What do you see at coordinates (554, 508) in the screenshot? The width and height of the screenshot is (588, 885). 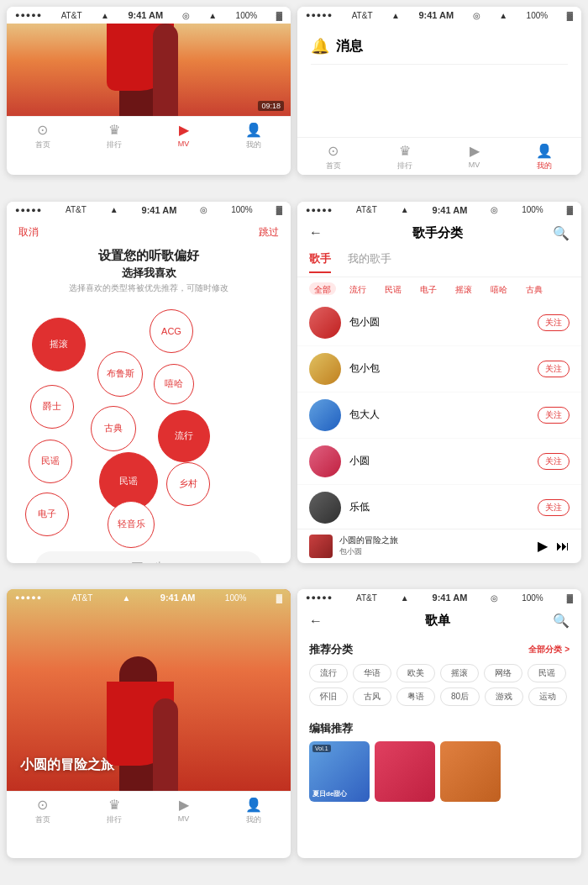 I see `follow-btn-5: 关注` at bounding box center [554, 508].